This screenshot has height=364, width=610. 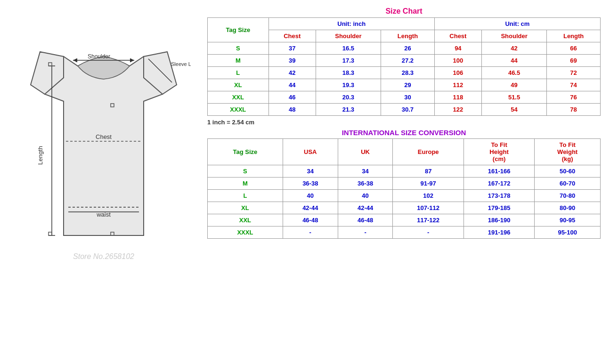 What do you see at coordinates (310, 184) in the screenshot?
I see `intl-usa-cell: 36-38` at bounding box center [310, 184].